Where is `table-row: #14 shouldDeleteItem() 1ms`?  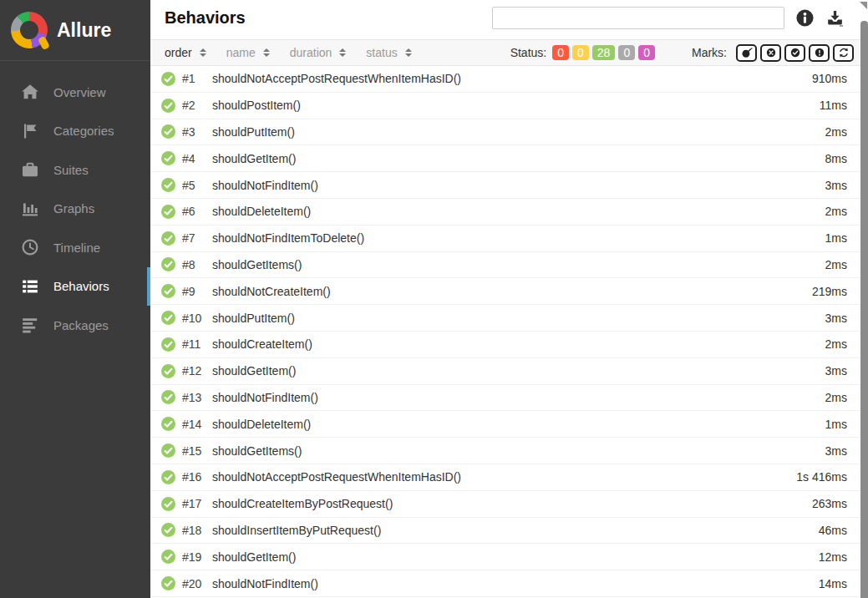
table-row: #14 shouldDeleteItem() 1ms is located at coordinates (510, 424).